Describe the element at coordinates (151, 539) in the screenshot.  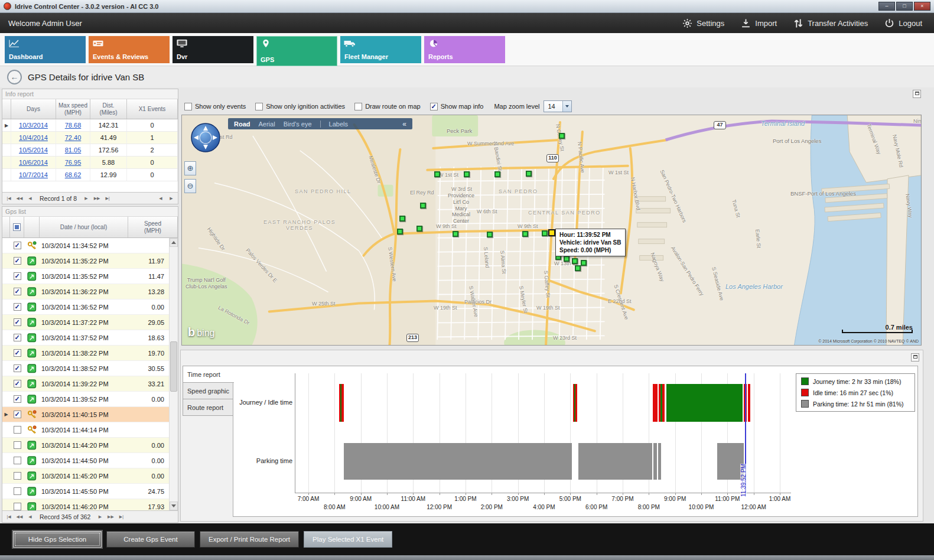
I see `create-gps-event-button: Create Gps Event` at that location.